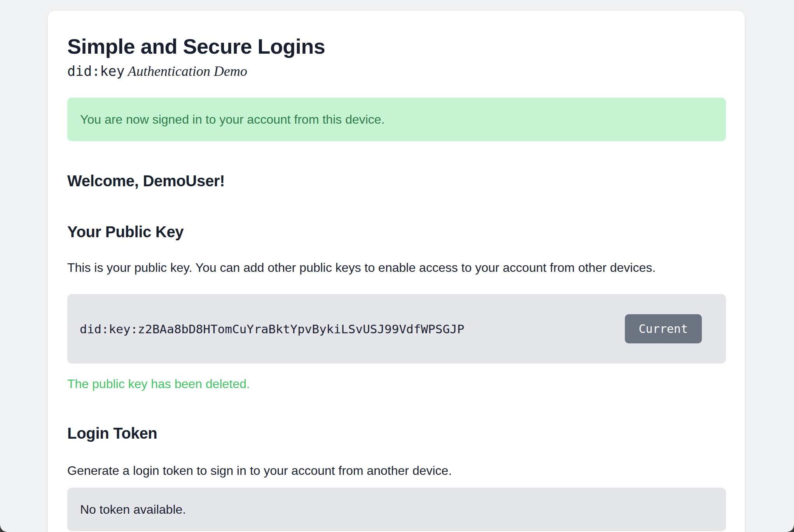  Describe the element at coordinates (397, 181) in the screenshot. I see `welcome-heading: Welcome, DemoUser!` at that location.